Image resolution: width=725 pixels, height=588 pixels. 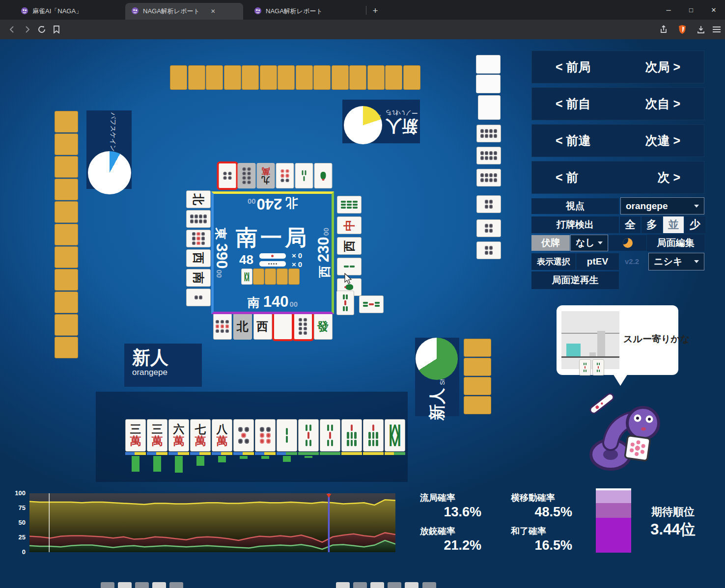 What do you see at coordinates (42, 29) in the screenshot?
I see `reload-icon` at bounding box center [42, 29].